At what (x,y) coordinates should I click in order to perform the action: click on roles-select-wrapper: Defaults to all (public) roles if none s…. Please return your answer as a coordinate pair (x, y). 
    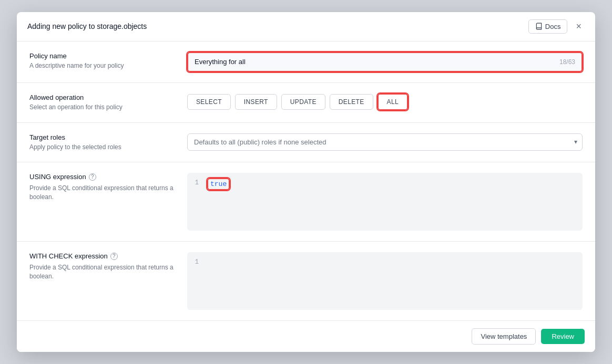
    Looking at the image, I should click on (385, 142).